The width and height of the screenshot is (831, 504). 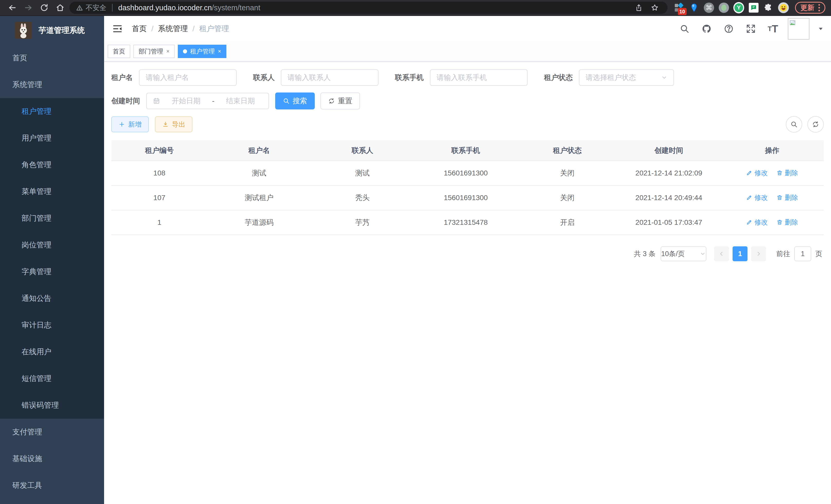 What do you see at coordinates (466, 198) in the screenshot?
I see `cell-mobile: 15601691300` at bounding box center [466, 198].